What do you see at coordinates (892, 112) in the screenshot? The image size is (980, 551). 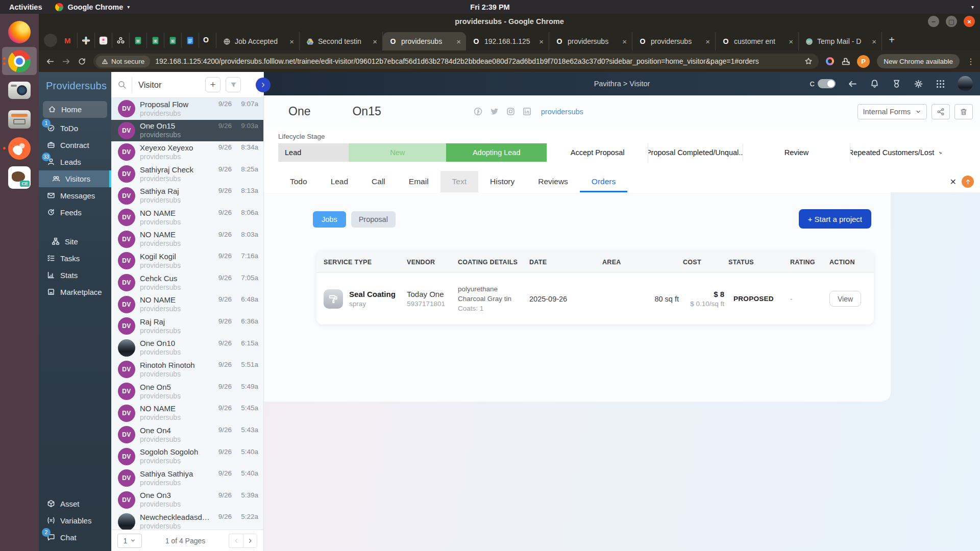 I see `internal-forms-select: Internal Forms` at bounding box center [892, 112].